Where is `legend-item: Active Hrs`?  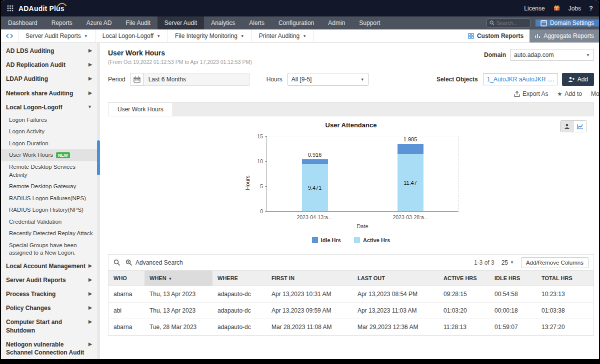 legend-item: Active Hrs is located at coordinates (372, 240).